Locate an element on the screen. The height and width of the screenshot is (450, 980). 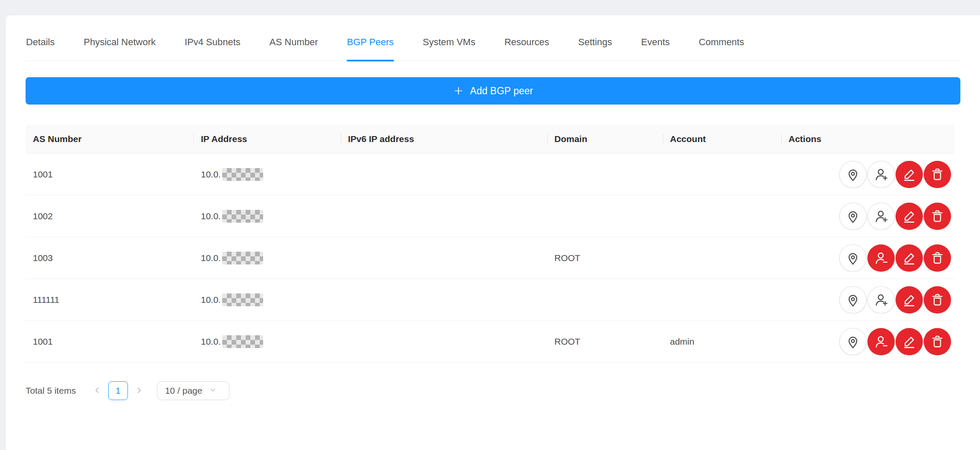
total-items-label: Total 5 items is located at coordinates (51, 391).